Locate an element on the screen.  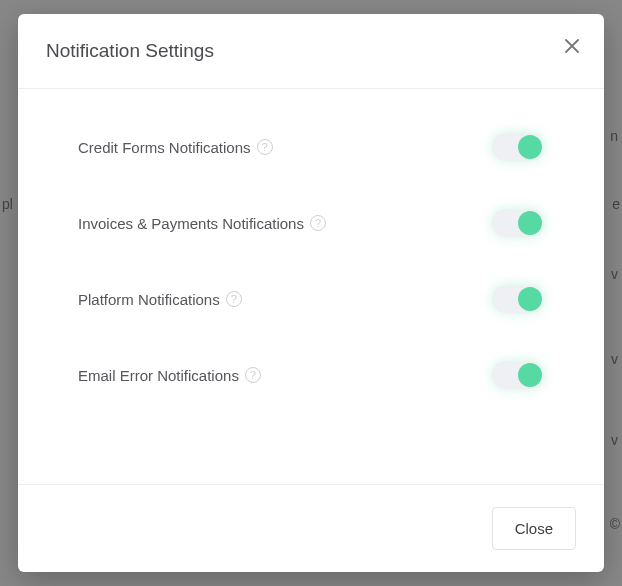
setting-label: Invoices & Payments Notifications is located at coordinates (191, 224).